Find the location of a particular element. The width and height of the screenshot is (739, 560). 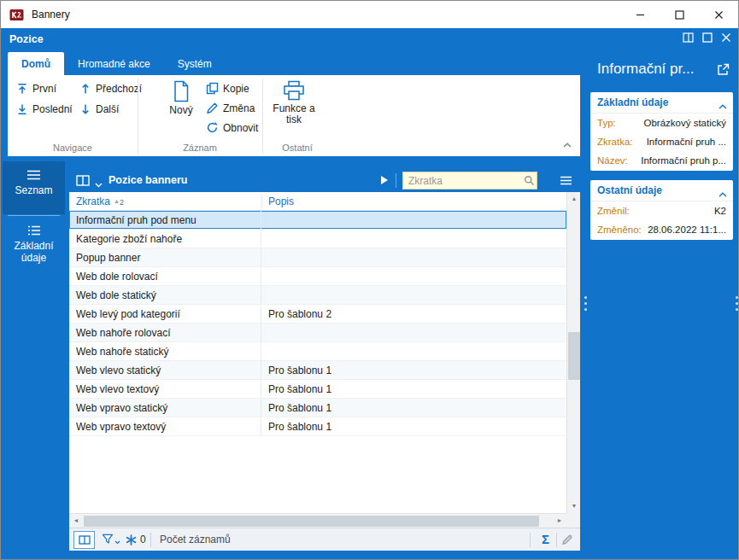

mdi-close-button is located at coordinates (726, 38).